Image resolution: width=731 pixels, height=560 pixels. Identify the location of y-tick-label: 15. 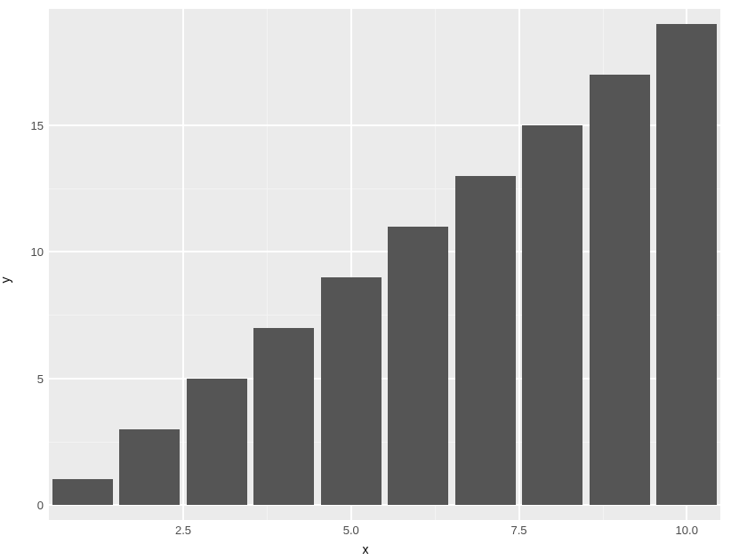
(40, 124).